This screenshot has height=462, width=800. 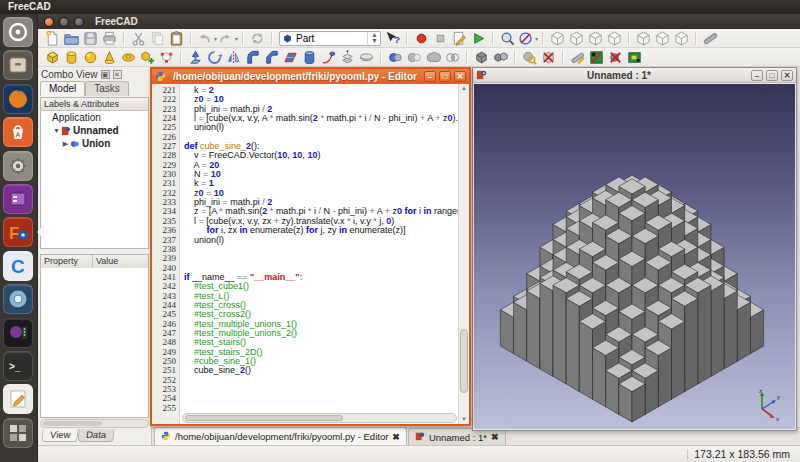 I want to click on refresh-button, so click(x=258, y=38).